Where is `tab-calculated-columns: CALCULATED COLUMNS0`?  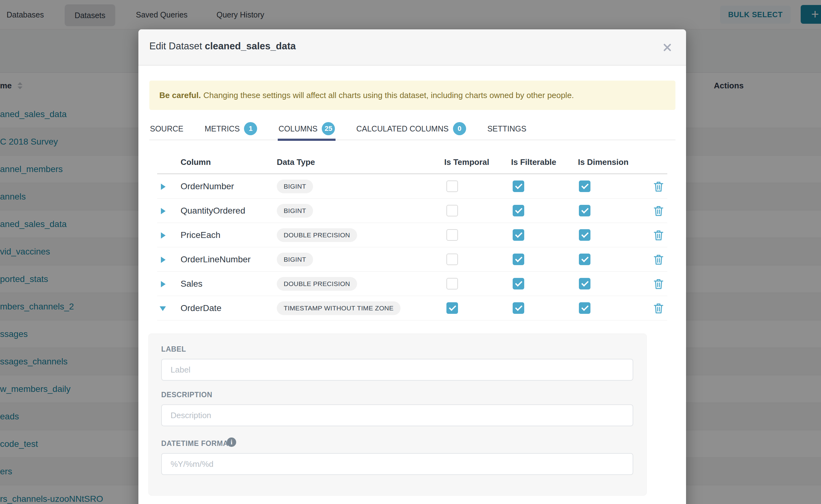
tab-calculated-columns: CALCULATED COLUMNS0 is located at coordinates (411, 129).